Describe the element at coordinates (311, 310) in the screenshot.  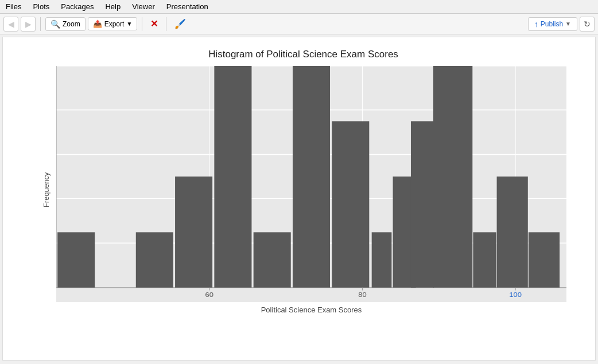
I see `x-axis-label: Political Science Exam Scores` at that location.